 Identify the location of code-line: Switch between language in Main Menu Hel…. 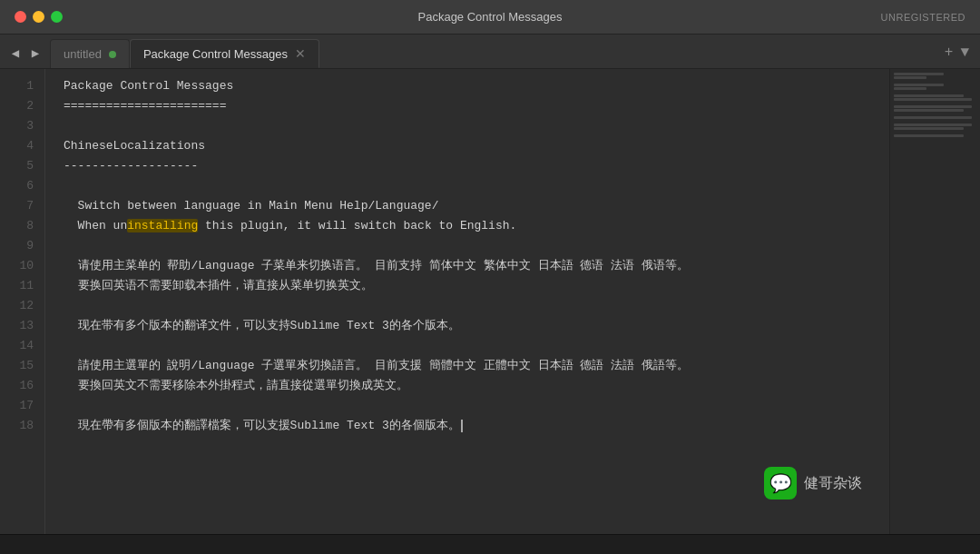
(476, 206).